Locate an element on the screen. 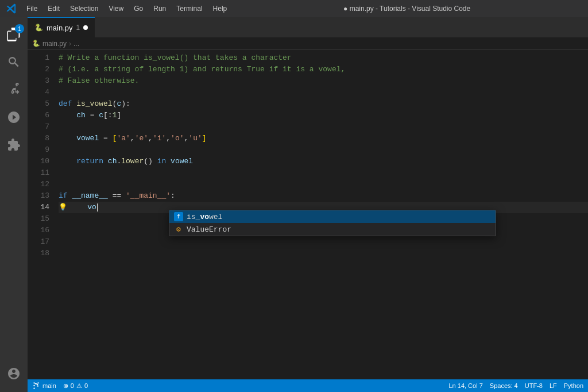  autocomplete-item-is-vowel: f is_vowel is located at coordinates (332, 217).